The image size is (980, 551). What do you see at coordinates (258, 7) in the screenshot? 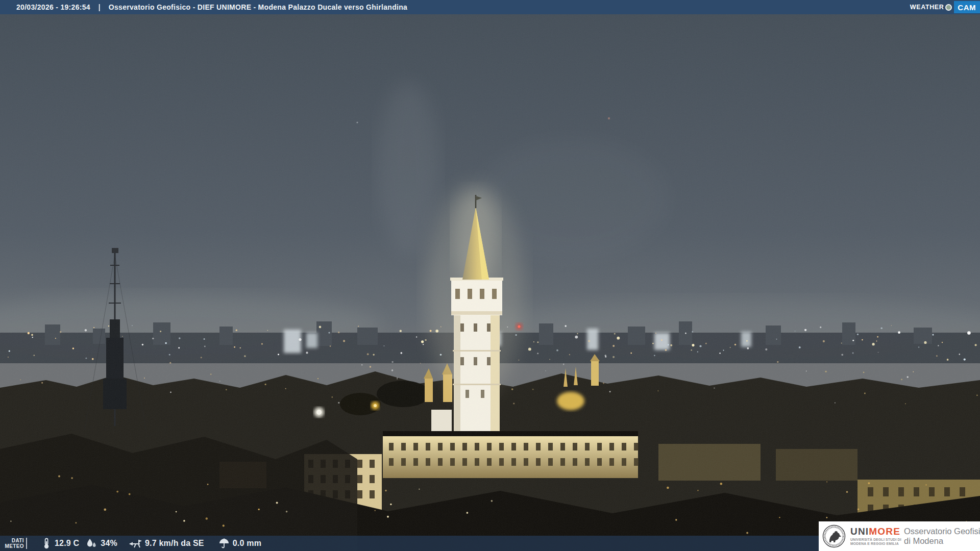
I see `camera-title: Osservatorio Geofisico - DIEF UNIMORE - …` at bounding box center [258, 7].